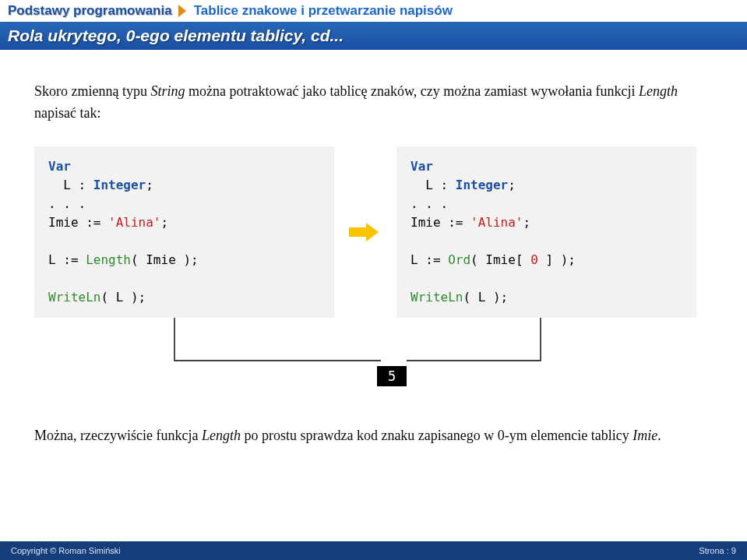 The image size is (747, 560). Describe the element at coordinates (373, 357) in the screenshot. I see `connector-lines-icon` at that location.